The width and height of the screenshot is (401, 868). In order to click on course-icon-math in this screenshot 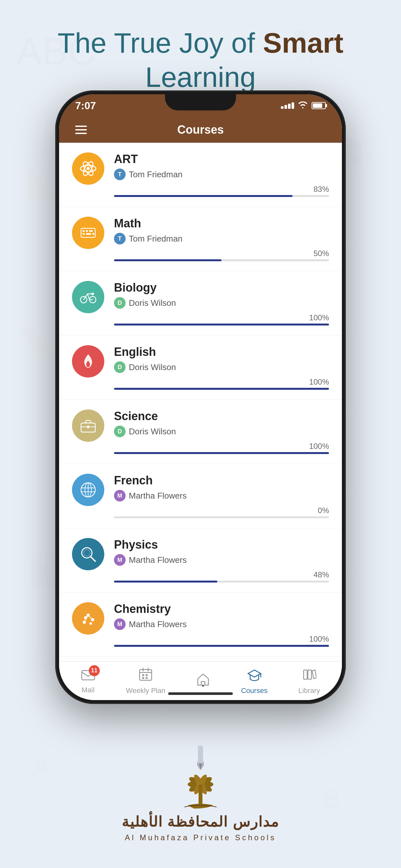, I will do `click(88, 233)`.